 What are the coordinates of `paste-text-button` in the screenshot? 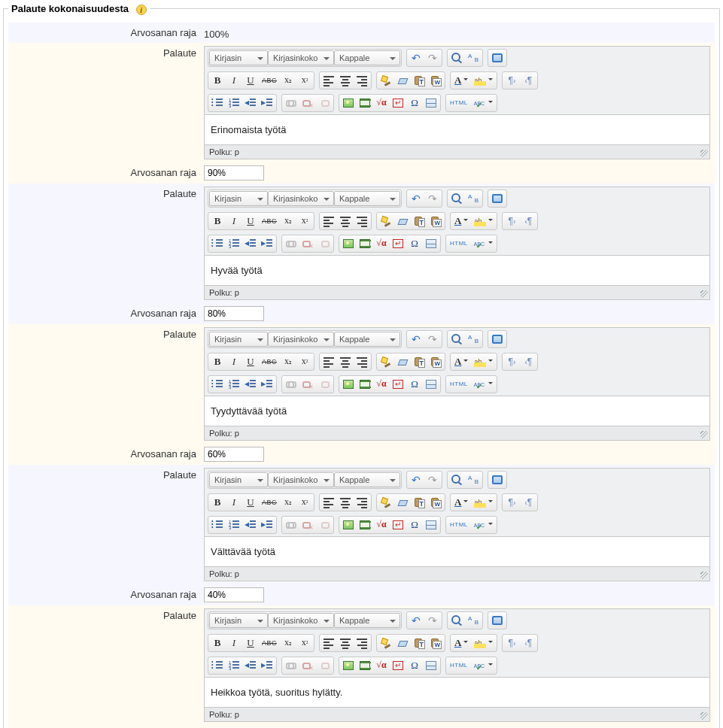 It's located at (419, 643).